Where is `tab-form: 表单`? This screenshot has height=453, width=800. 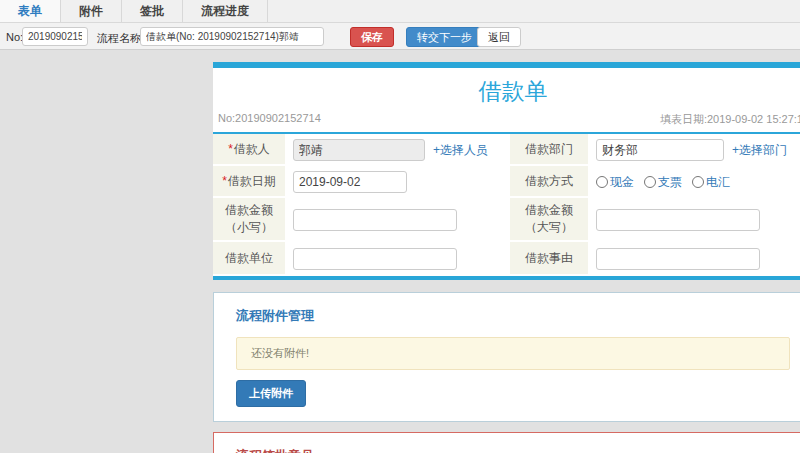
tab-form: 表单 is located at coordinates (30, 11).